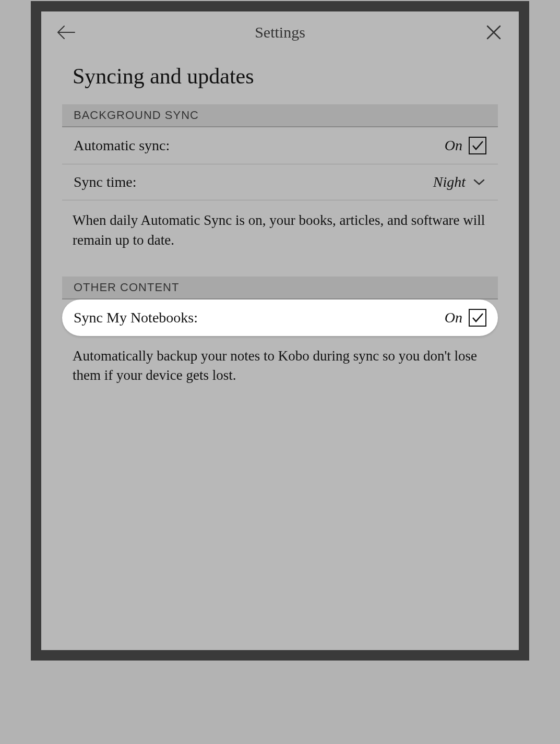 The width and height of the screenshot is (560, 744). What do you see at coordinates (105, 182) in the screenshot?
I see `sync-time-label: Sync time:` at bounding box center [105, 182].